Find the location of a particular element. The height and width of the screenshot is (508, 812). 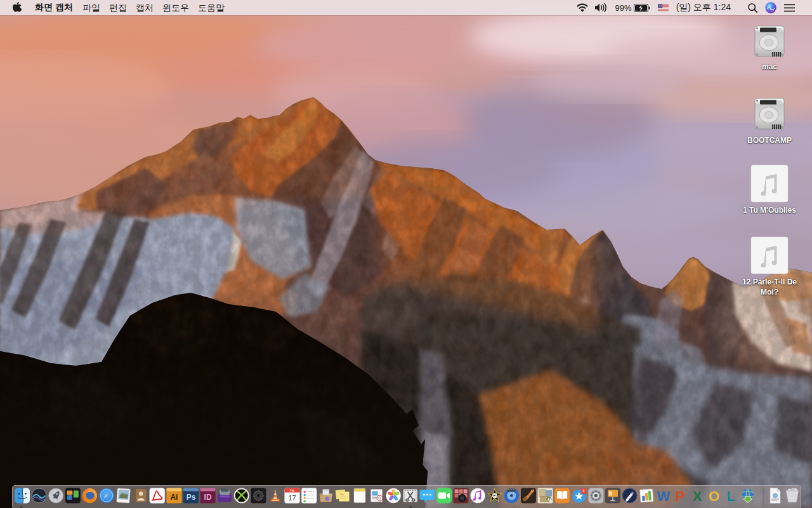

svg-text: ID is located at coordinates (208, 497).